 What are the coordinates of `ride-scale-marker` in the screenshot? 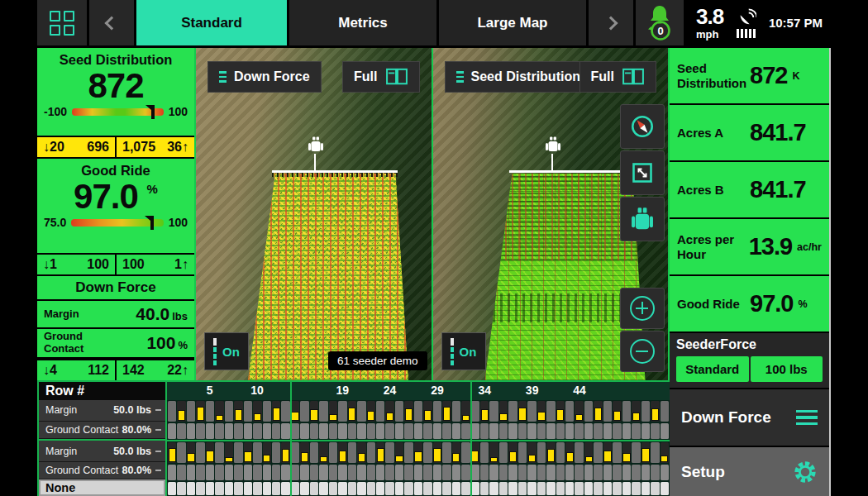 It's located at (152, 223).